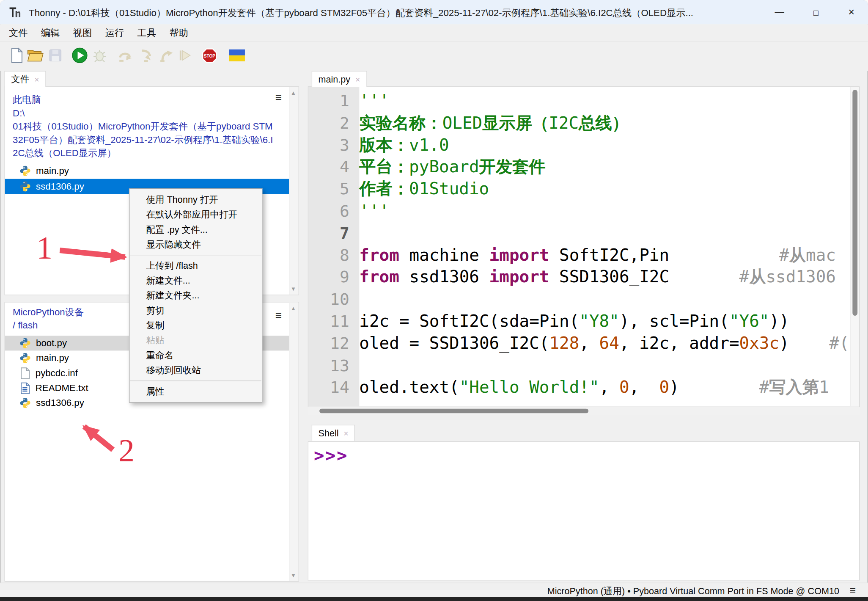 The image size is (868, 601). Describe the element at coordinates (82, 33) in the screenshot. I see `menu-视图: 视图` at that location.